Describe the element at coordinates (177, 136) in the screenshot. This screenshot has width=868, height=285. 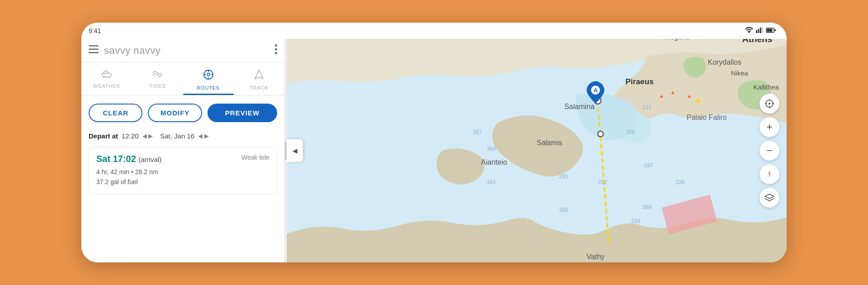
I see `depart-date: Sat, Jan 16` at that location.